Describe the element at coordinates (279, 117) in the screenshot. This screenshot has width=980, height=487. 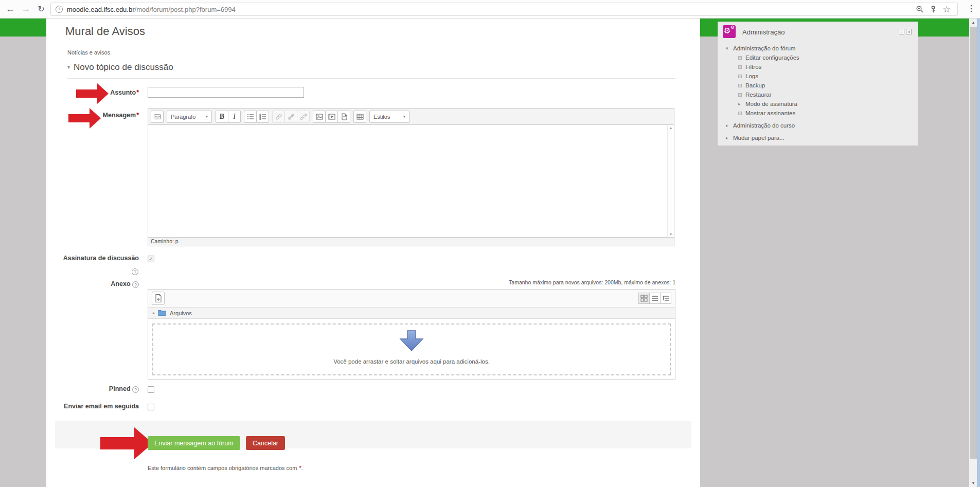
I see `link-icon` at that location.